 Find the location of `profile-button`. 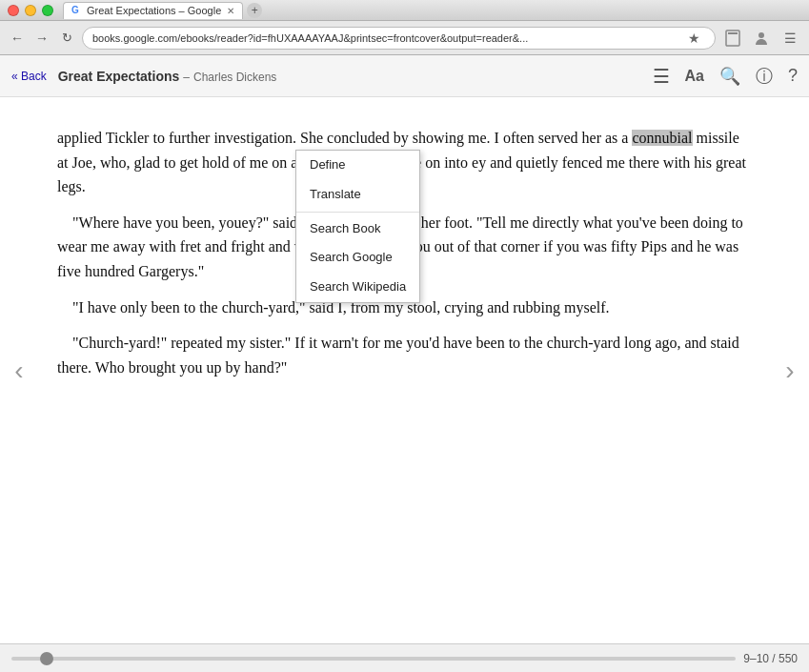

profile-button is located at coordinates (761, 38).